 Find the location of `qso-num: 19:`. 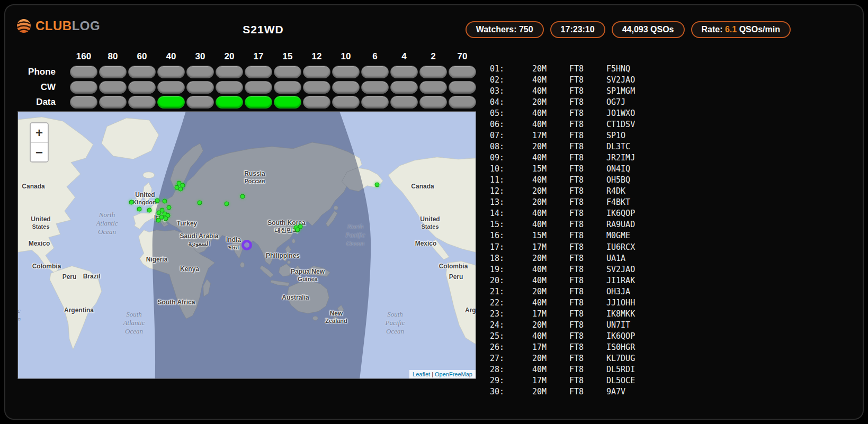

qso-num: 19: is located at coordinates (511, 269).